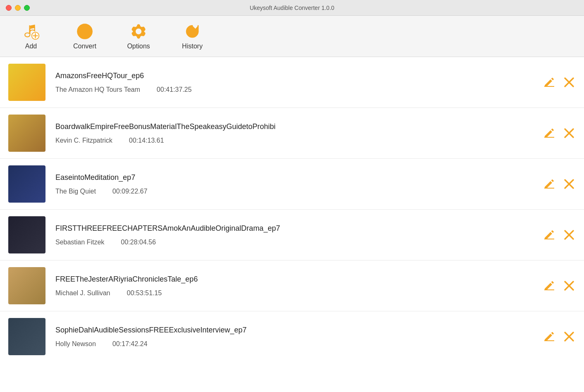 This screenshot has height=392, width=584. I want to click on item-info: SophieDahlAudibleSessionsFREEExclusiveIn…, so click(295, 337).